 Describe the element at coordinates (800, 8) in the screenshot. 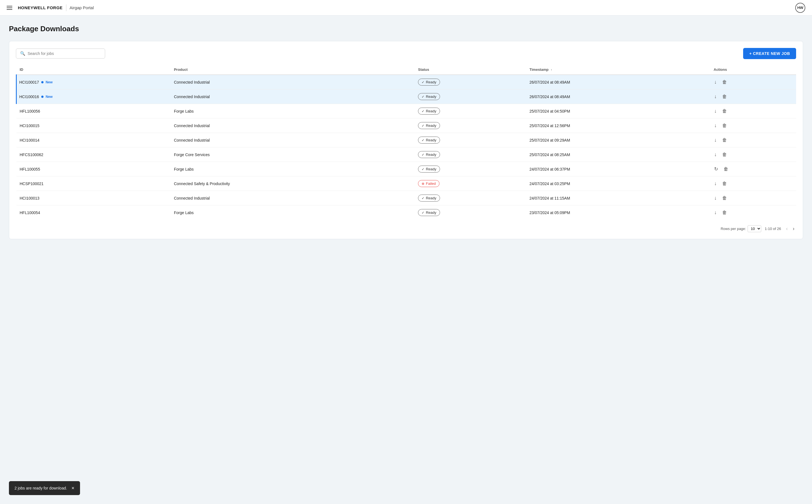

I see `avatar: HW` at that location.